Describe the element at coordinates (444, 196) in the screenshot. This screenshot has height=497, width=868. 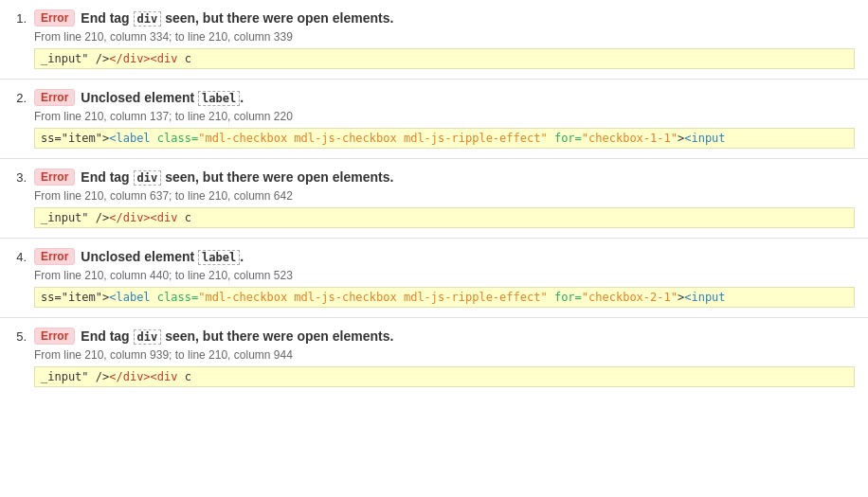
I see `location-line: From line 210, column 637; to line 210, …` at that location.